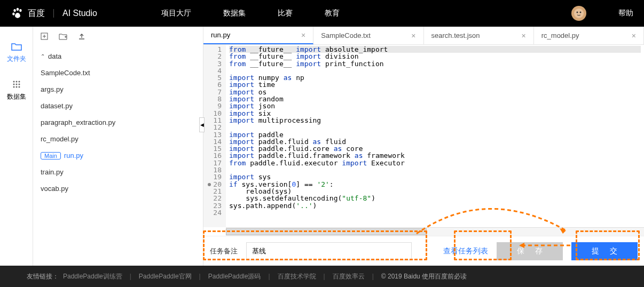 The image size is (644, 287). Describe the element at coordinates (93, 276) in the screenshot. I see `footer-link: PaddlePaddle训练营` at that location.